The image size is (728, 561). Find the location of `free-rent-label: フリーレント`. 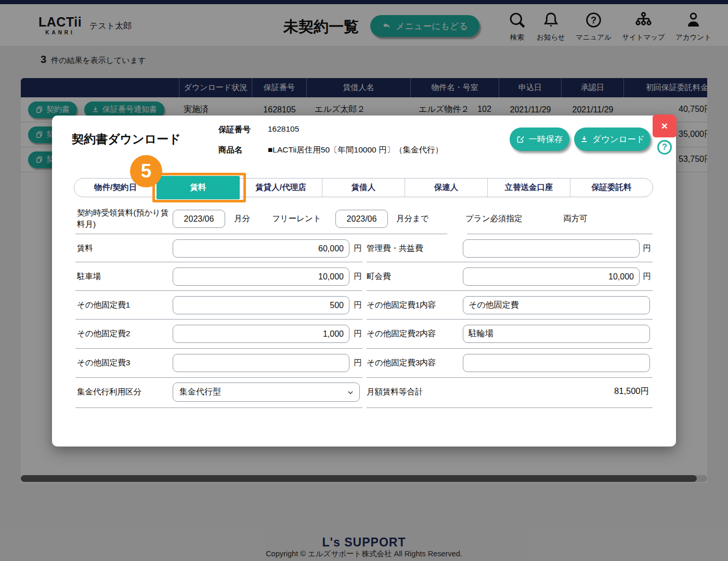

free-rent-label: フリーレント is located at coordinates (296, 219).